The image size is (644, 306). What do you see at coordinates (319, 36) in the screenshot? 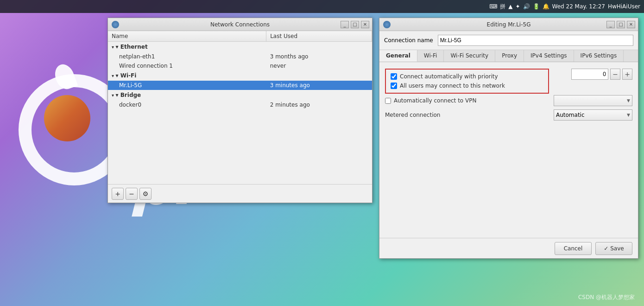
I see `col-last-used: Last Used` at bounding box center [319, 36].